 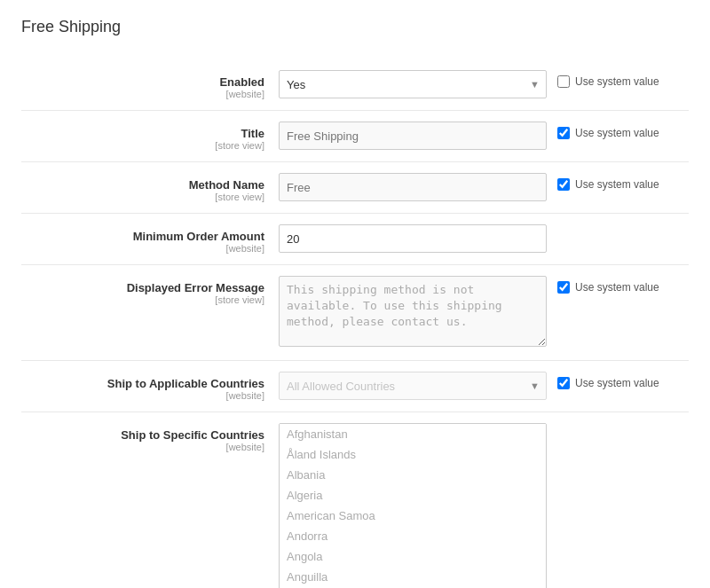 What do you see at coordinates (413, 386) in the screenshot?
I see `input-cell-ship-to-applicable-countries: All Allowed Countries Specific Countries…` at bounding box center [413, 386].